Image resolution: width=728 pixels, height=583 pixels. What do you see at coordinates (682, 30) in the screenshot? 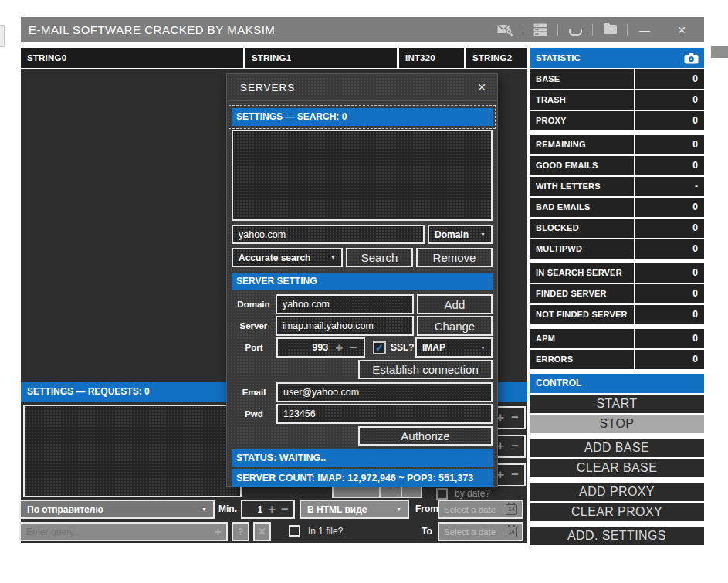
I see `close-button: ✕` at bounding box center [682, 30].